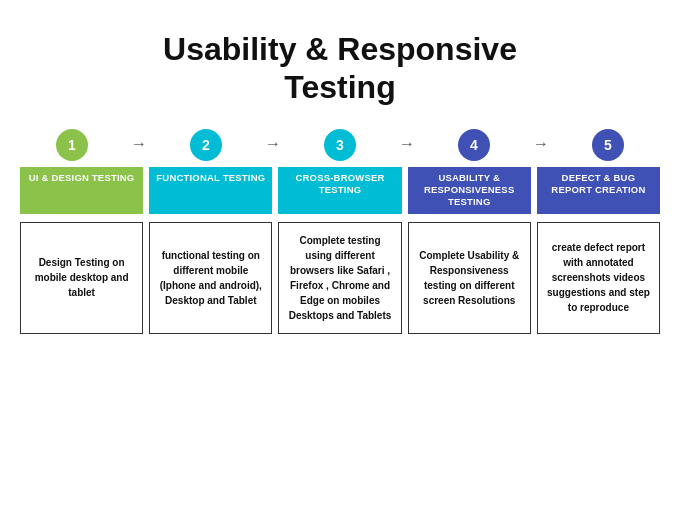 The width and height of the screenshot is (680, 510). Describe the element at coordinates (541, 144) in the screenshot. I see `arrow-4: →` at that location.